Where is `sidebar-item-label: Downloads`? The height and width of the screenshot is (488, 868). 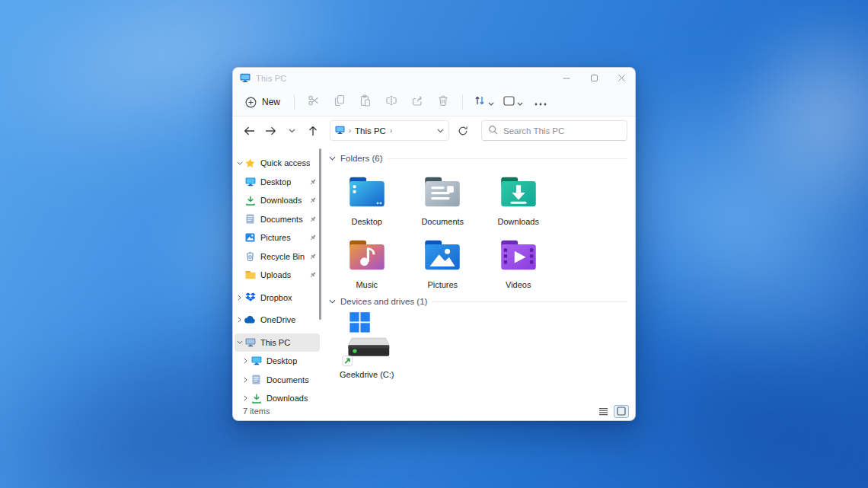 sidebar-item-label: Downloads is located at coordinates (281, 200).